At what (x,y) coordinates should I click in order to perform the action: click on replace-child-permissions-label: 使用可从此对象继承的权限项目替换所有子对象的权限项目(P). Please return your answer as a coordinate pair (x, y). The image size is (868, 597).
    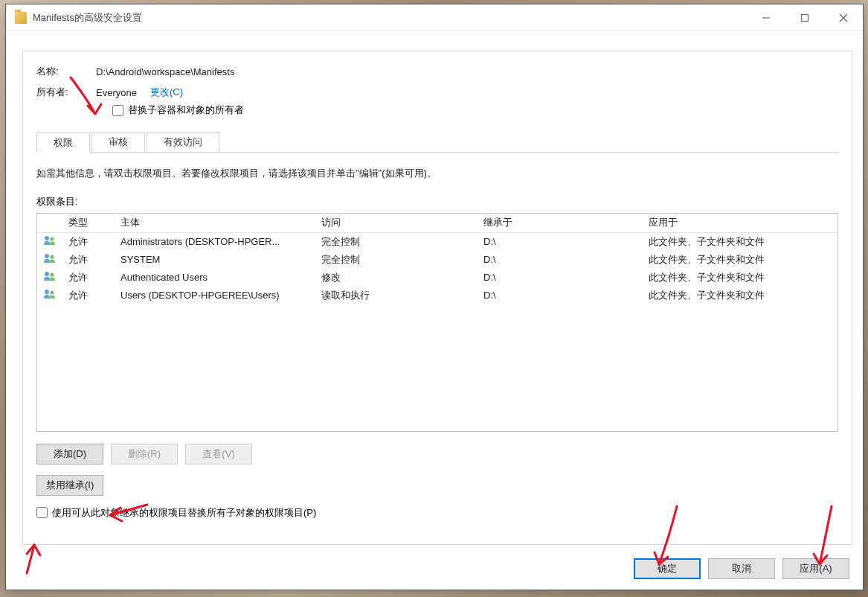
    Looking at the image, I should click on (184, 513).